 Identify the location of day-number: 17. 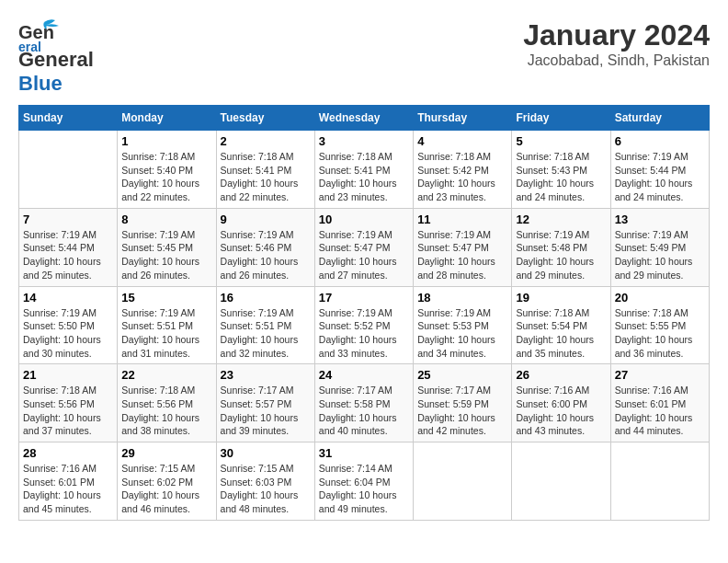
(364, 298).